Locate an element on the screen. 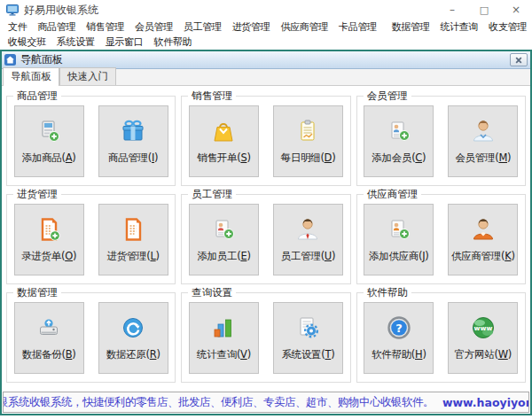  button-label: 供应商管理(K) is located at coordinates (483, 257).